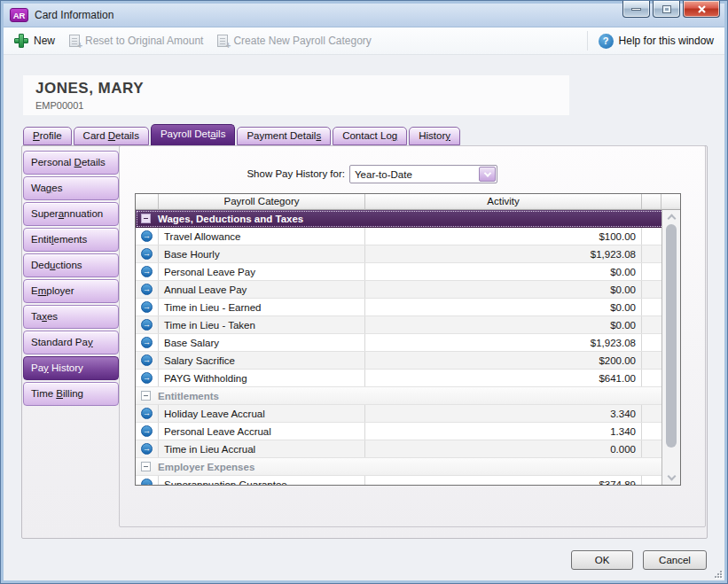 The image size is (728, 584). Describe the element at coordinates (504, 413) in the screenshot. I see `activity-cell: 3.340` at that location.